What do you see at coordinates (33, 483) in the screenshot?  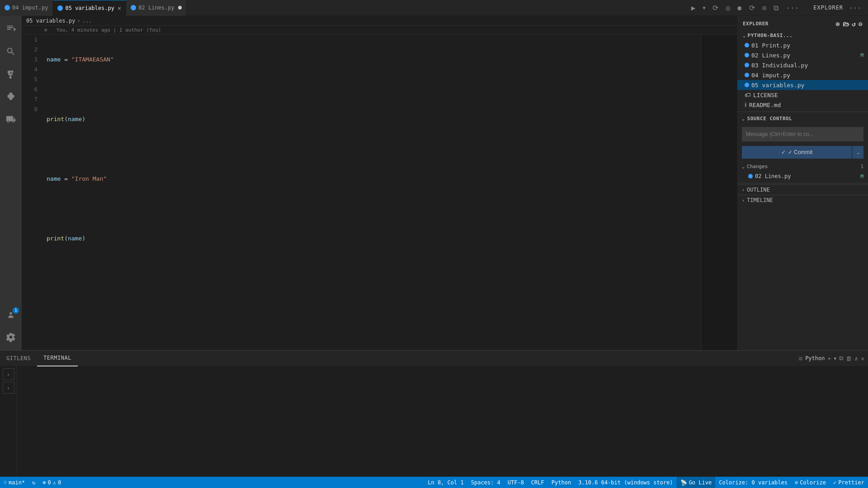 I see `status-bar-left: ⑂ main* ↻ ⊗ 0 ⚠ 0` at bounding box center [33, 483].